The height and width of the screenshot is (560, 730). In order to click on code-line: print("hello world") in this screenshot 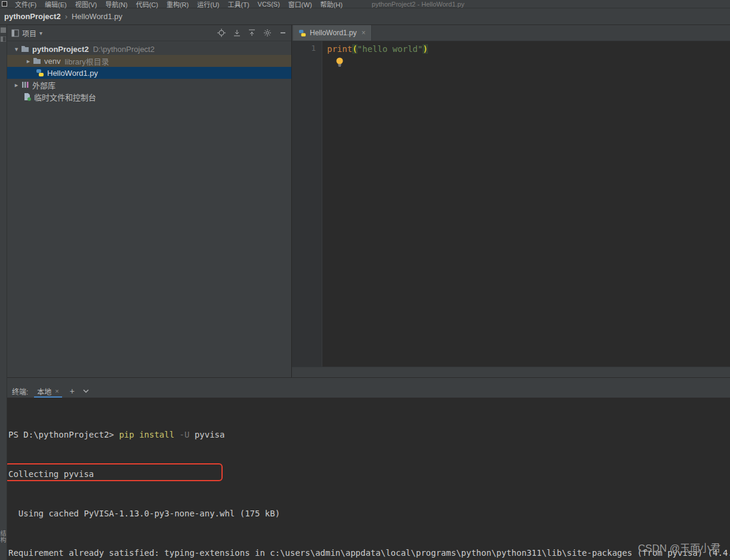, I will do `click(377, 49)`.